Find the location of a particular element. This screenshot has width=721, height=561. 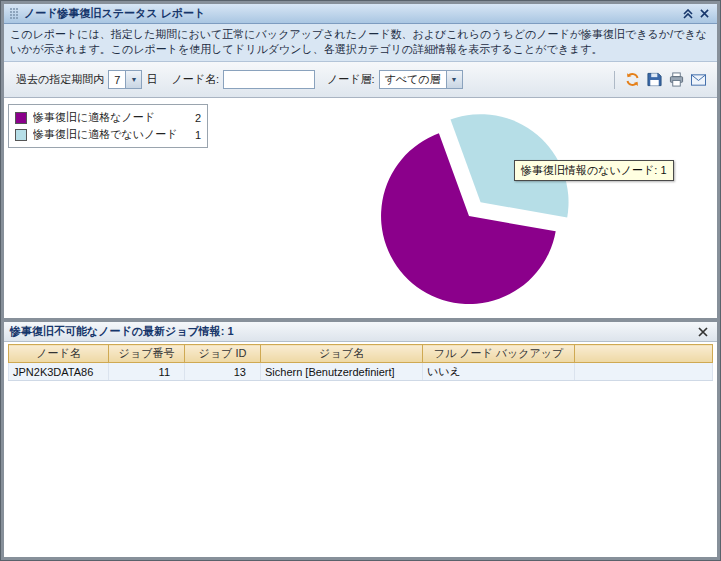

collapse-button is located at coordinates (688, 14).